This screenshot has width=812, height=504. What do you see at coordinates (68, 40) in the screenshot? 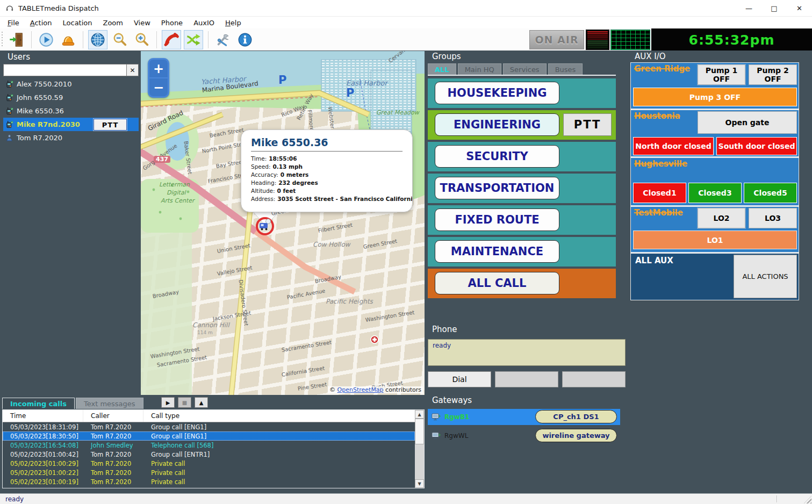
I see `alert-siren-button` at bounding box center [68, 40].